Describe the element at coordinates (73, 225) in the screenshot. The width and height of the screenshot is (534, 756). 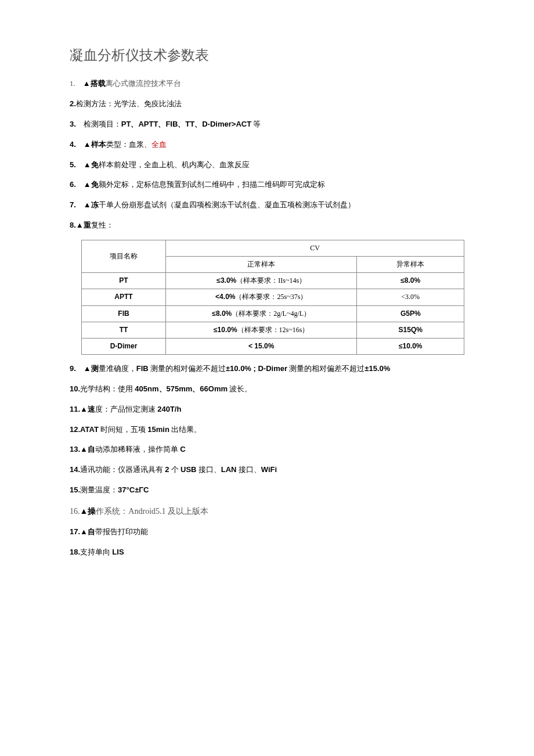
I see `item-number: 8.` at that location.